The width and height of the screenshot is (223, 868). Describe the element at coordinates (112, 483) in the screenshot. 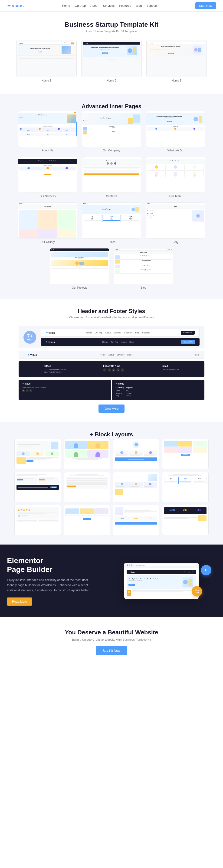

I see `block-layouts-section: + Block Layouts` at that location.